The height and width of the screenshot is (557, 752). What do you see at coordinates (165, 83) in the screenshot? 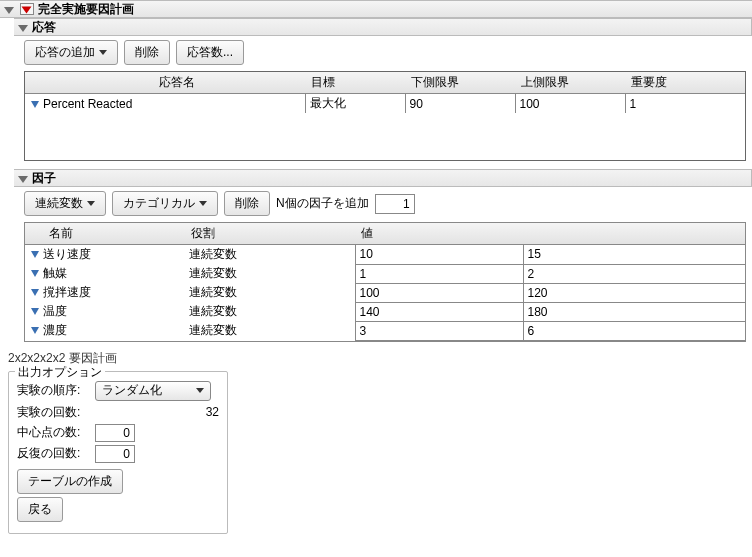
I see `col-name: 応答名` at bounding box center [165, 83].